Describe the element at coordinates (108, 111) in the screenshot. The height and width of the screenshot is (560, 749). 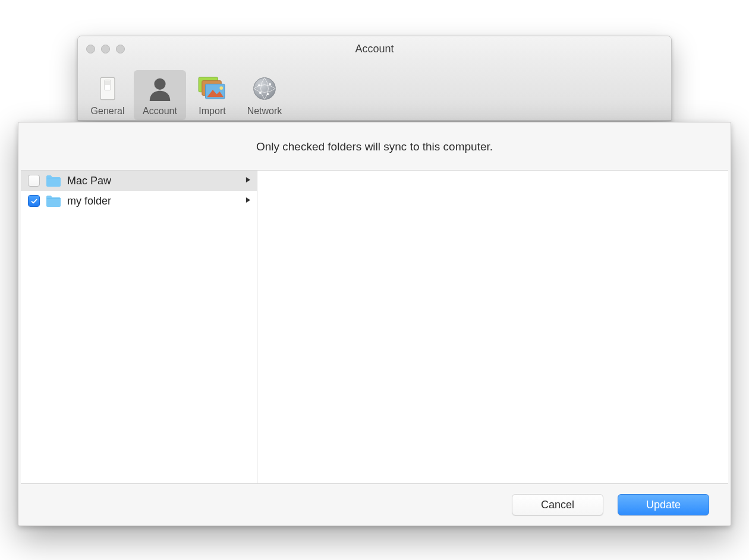
I see `toolbar-item-label: General` at that location.